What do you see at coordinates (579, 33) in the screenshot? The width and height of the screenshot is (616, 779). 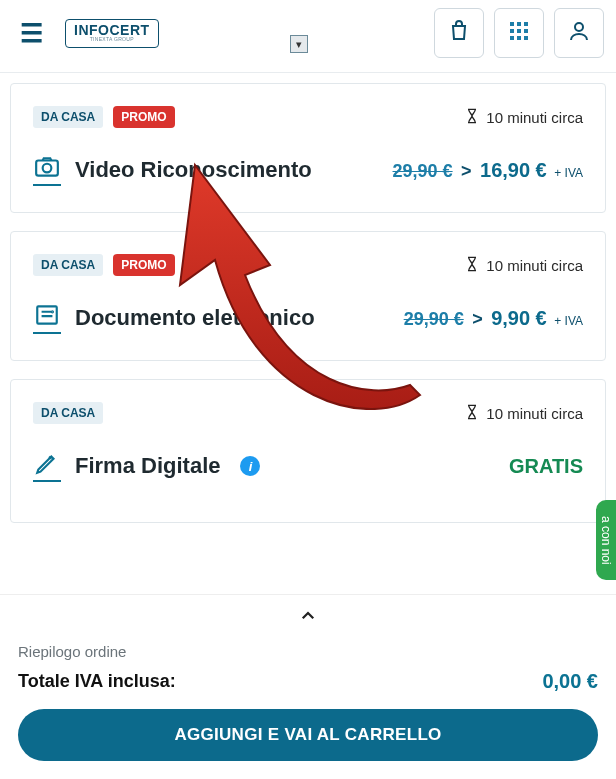 I see `user-icon` at bounding box center [579, 33].